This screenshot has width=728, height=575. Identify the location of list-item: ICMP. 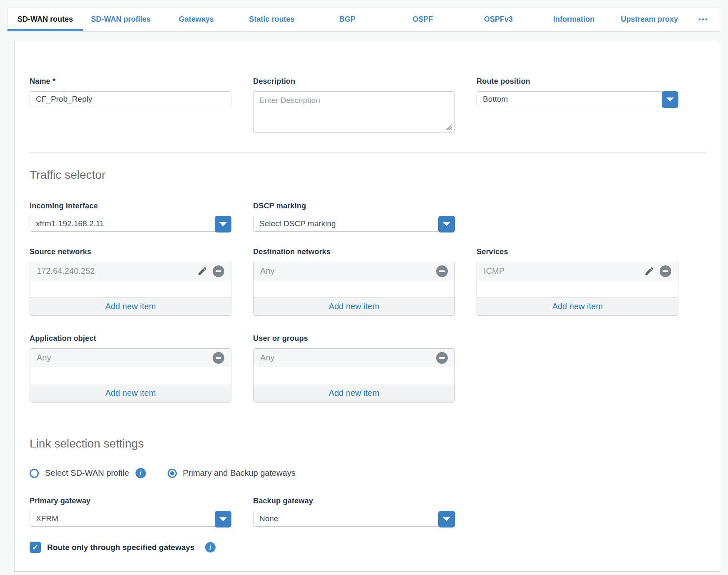
(577, 271).